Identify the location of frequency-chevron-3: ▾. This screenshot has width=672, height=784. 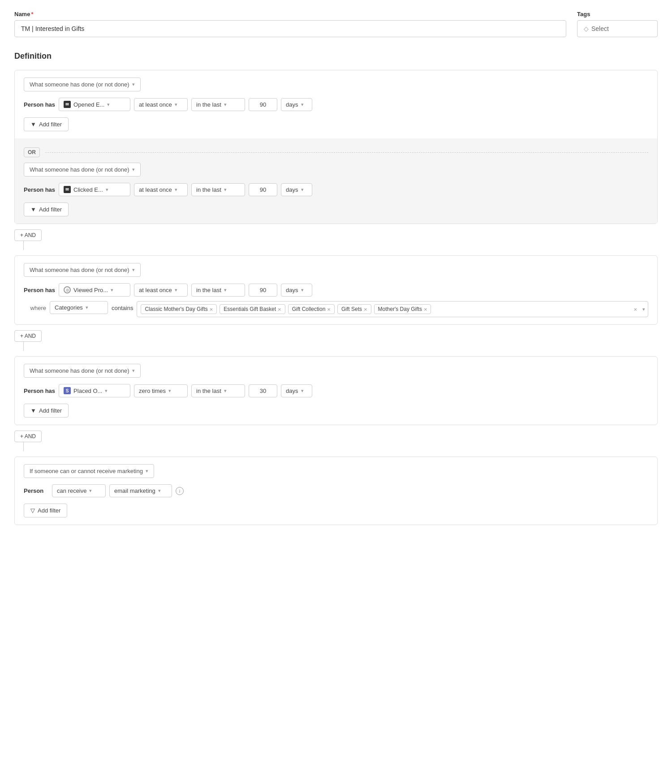
(176, 290).